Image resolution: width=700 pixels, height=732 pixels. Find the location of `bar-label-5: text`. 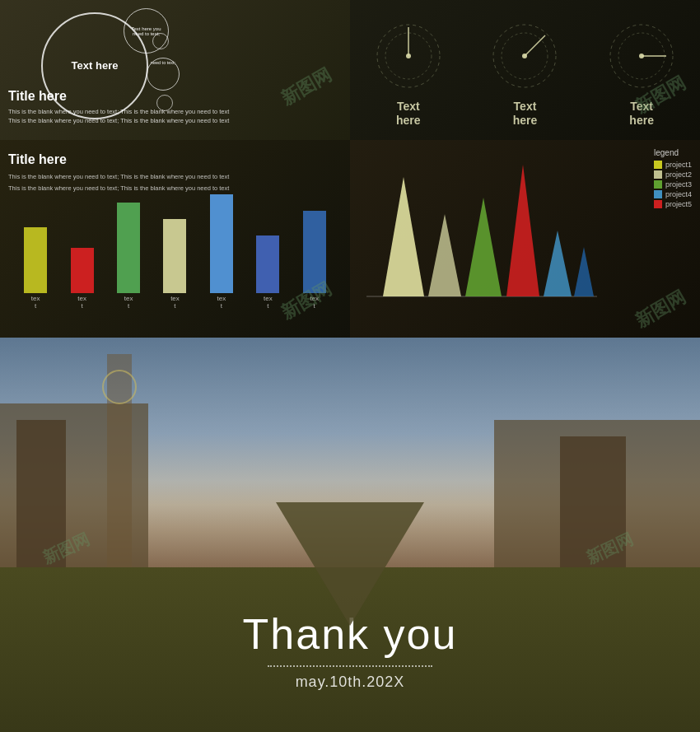

bar-label-5: text is located at coordinates (222, 303).